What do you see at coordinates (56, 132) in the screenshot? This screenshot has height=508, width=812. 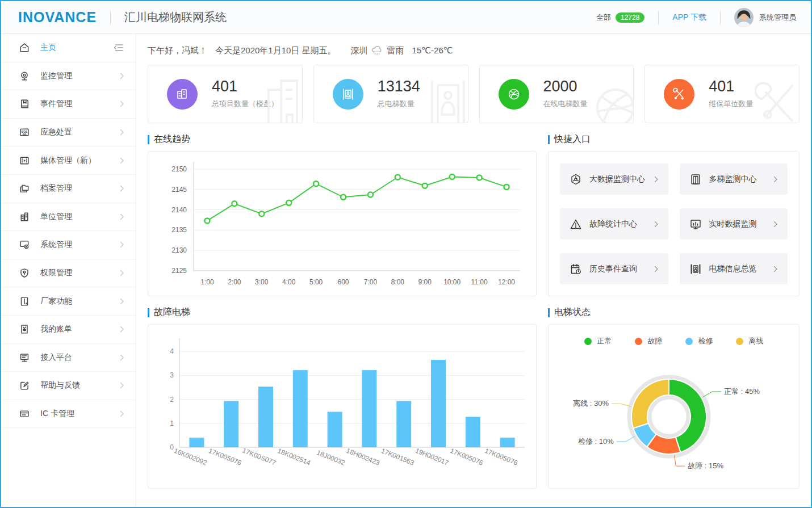 I see `sidebar-item-label: 应急处置` at bounding box center [56, 132].